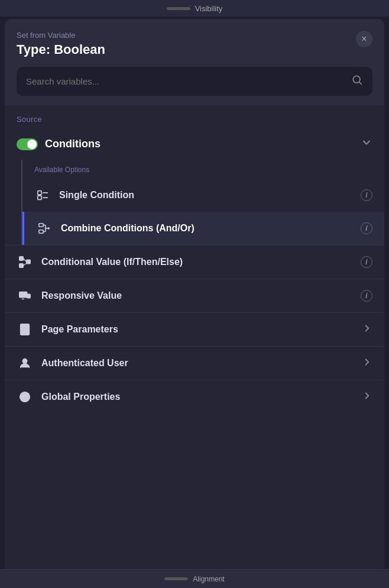  What do you see at coordinates (197, 363) in the screenshot?
I see `authenticated-user-label: Authenticated User` at bounding box center [197, 363].